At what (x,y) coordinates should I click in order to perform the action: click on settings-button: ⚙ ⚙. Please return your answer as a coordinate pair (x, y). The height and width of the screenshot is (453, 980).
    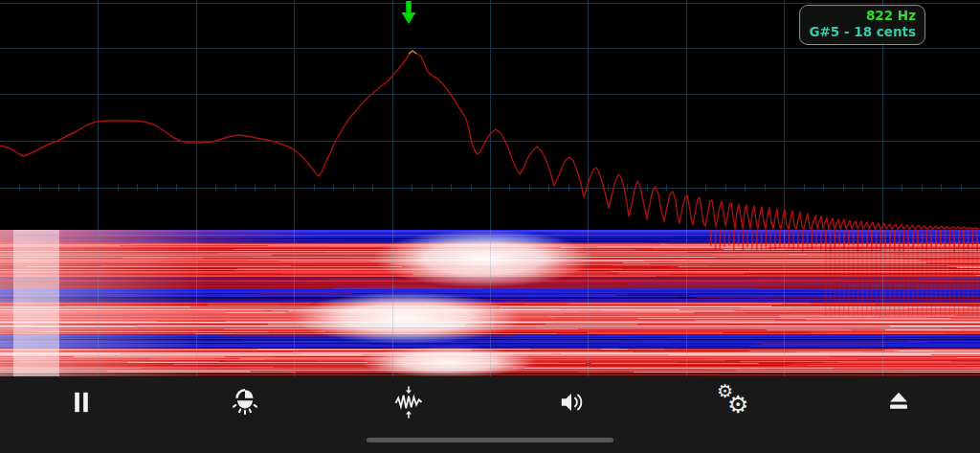
    Looking at the image, I should click on (735, 402).